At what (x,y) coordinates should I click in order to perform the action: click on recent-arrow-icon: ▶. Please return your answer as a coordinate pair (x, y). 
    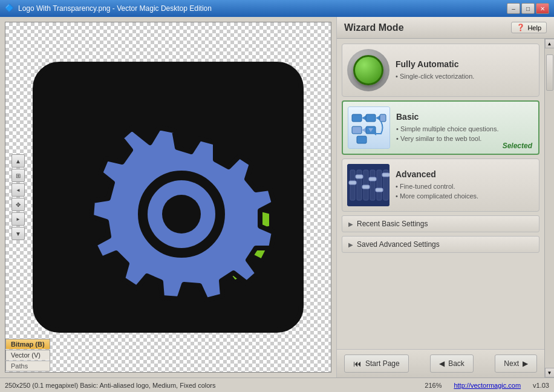
    Looking at the image, I should click on (351, 224).